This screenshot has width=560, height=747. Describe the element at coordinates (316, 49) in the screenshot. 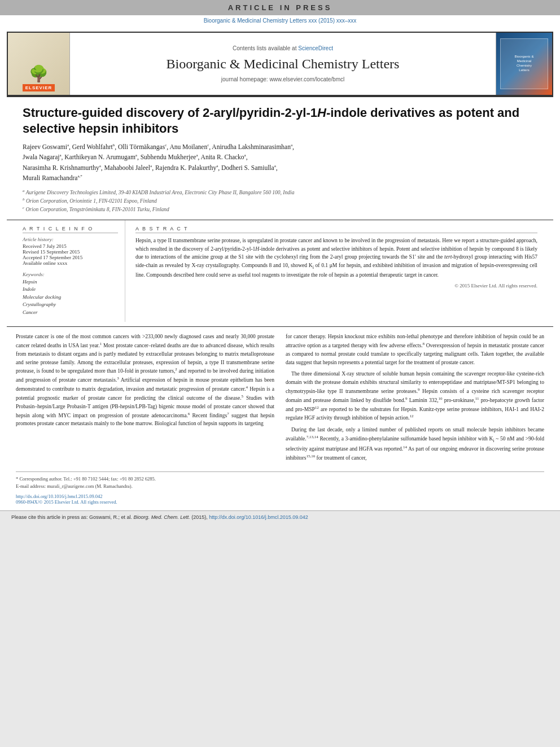

I see `sciencedirect-link: ScienceDirect` at that location.